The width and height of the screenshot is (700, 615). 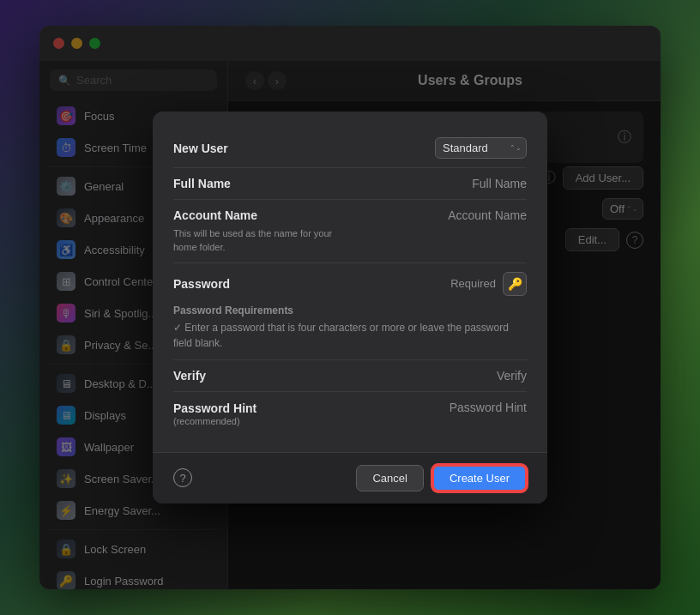 What do you see at coordinates (480, 148) in the screenshot?
I see `user-type-select: Standard Administrator` at bounding box center [480, 148].